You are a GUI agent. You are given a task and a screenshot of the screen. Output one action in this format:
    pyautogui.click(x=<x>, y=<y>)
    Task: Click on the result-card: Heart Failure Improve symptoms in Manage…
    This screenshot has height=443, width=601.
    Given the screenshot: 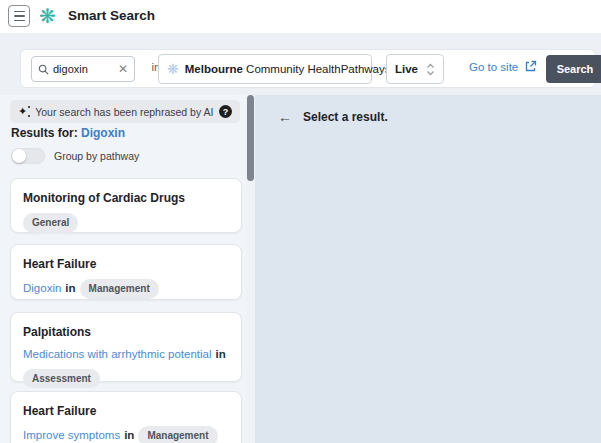 What is the action you would take?
    pyautogui.click(x=126, y=417)
    